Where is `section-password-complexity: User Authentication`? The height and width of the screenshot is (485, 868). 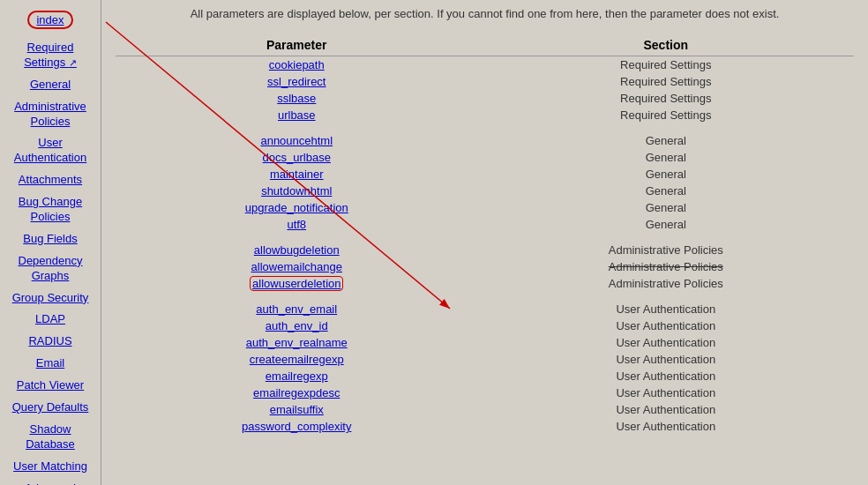 section-password-complexity: User Authentication is located at coordinates (666, 427).